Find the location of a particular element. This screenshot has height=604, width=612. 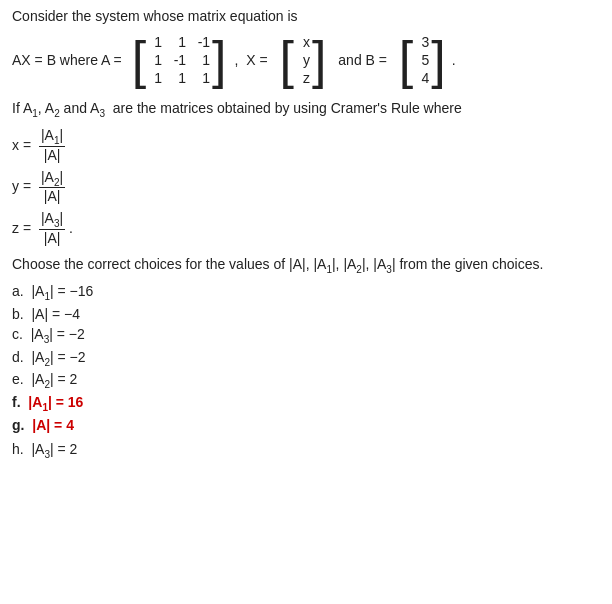

cell: 5 is located at coordinates (422, 60).